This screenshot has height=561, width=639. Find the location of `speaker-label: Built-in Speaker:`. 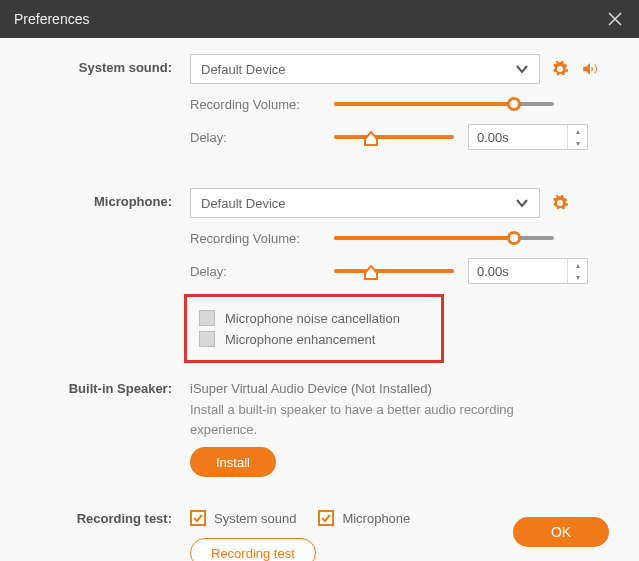

speaker-label: Built-in Speaker: is located at coordinates (110, 426).